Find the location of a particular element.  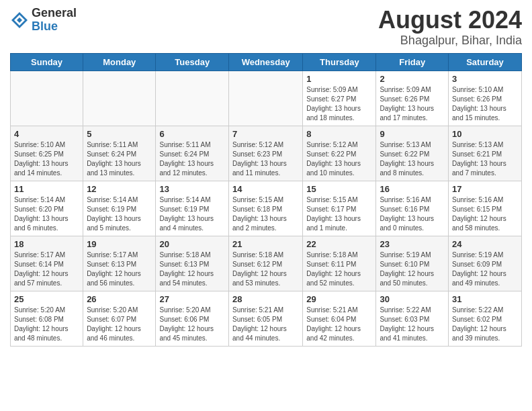

day-number: 11 is located at coordinates (47, 189).